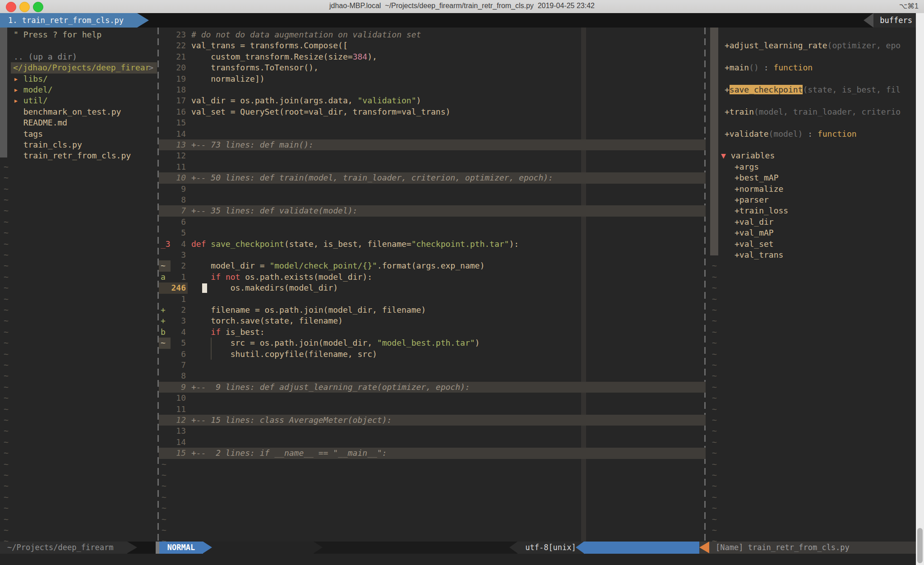  What do you see at coordinates (432, 255) in the screenshot?
I see `code-line: 3` at bounding box center [432, 255].